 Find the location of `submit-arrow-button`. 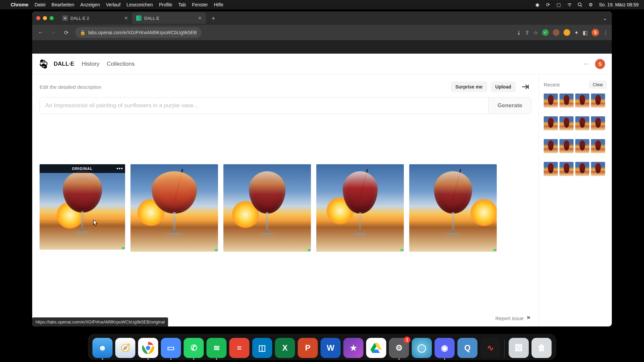

submit-arrow-button is located at coordinates (526, 87).